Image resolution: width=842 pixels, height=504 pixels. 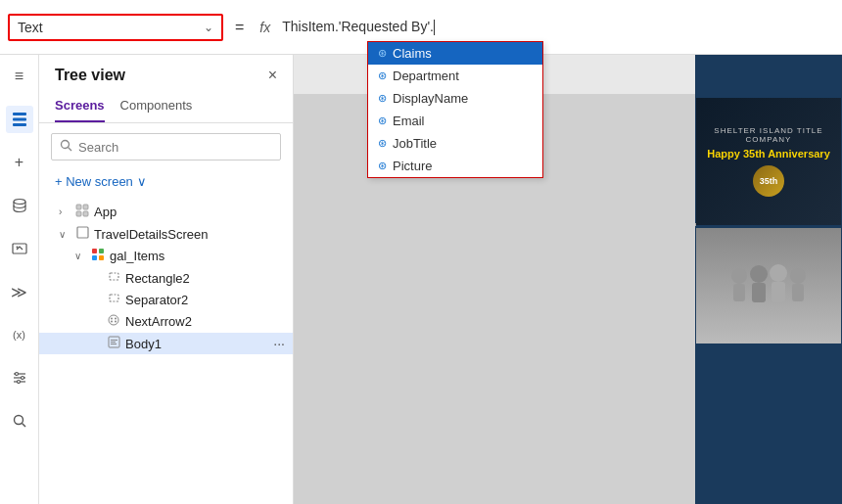 I want to click on tree-item-body1: Body1 ···, so click(x=166, y=344).